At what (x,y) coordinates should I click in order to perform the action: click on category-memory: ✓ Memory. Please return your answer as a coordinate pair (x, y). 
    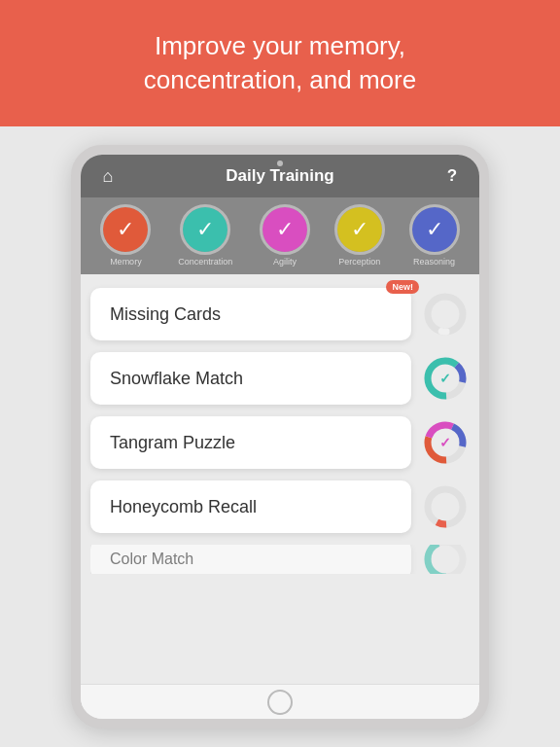
    Looking at the image, I should click on (125, 237).